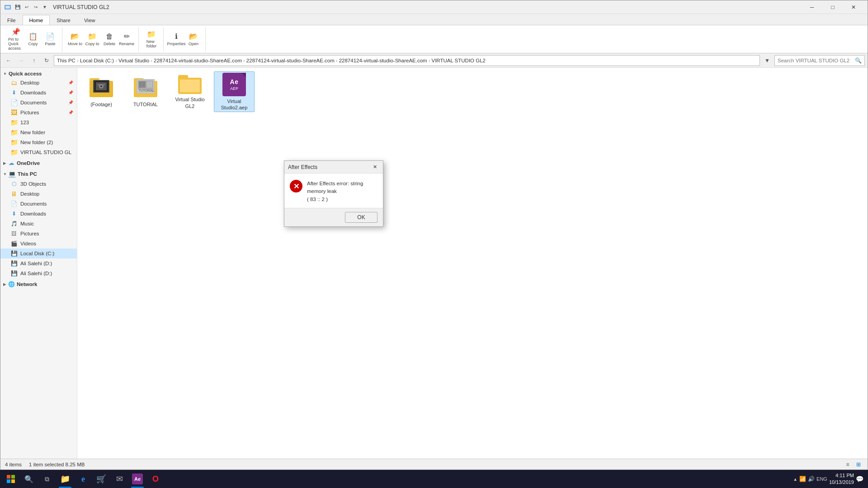  I want to click on clock-date: 10/13/2019, so click(842, 483).